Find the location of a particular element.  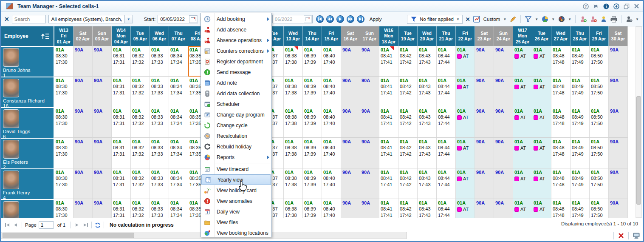

menu-item-send-message: Send message is located at coordinates (236, 72).